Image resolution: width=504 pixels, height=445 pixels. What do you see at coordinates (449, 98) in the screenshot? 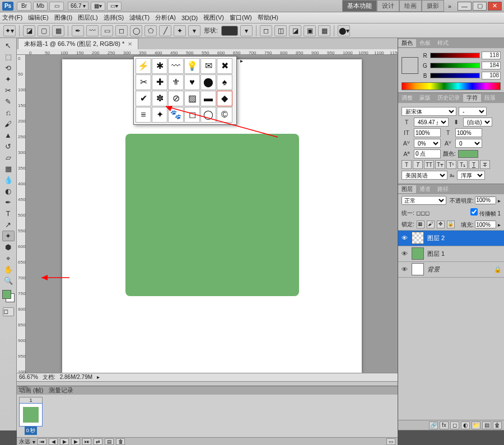
I see `tab-history: 历史记录` at bounding box center [449, 98].